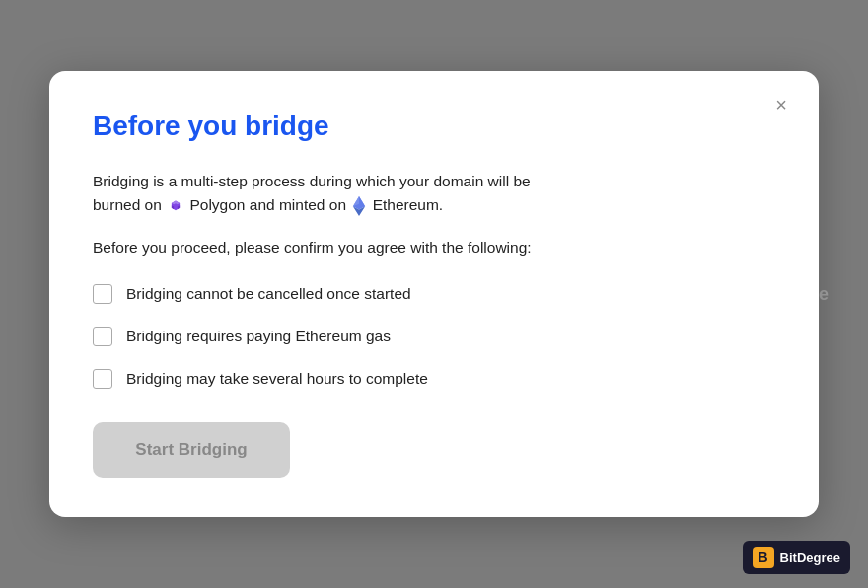 The image size is (868, 588). What do you see at coordinates (298, 205) in the screenshot?
I see `intro-mid: and minted on` at bounding box center [298, 205].